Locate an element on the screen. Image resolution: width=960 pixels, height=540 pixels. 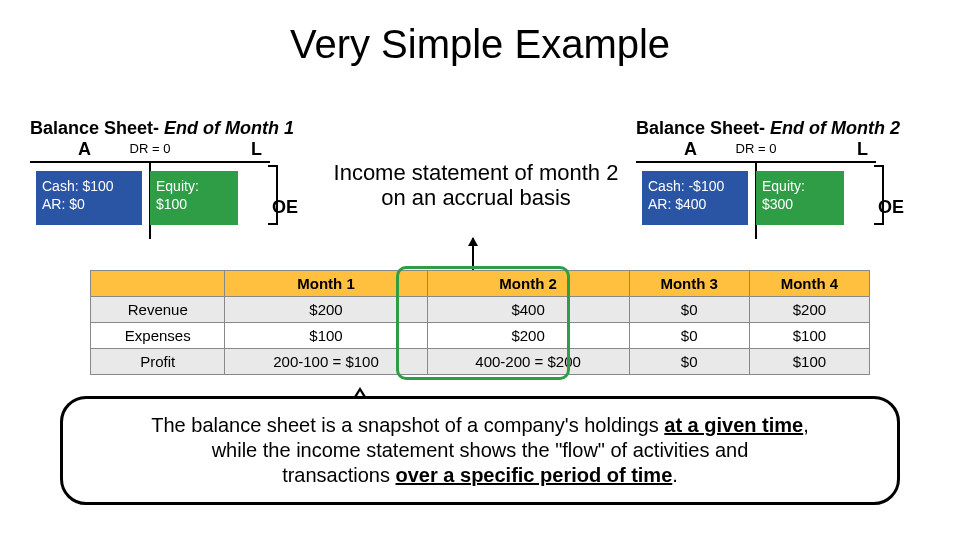
cell: $400 is located at coordinates (528, 310).